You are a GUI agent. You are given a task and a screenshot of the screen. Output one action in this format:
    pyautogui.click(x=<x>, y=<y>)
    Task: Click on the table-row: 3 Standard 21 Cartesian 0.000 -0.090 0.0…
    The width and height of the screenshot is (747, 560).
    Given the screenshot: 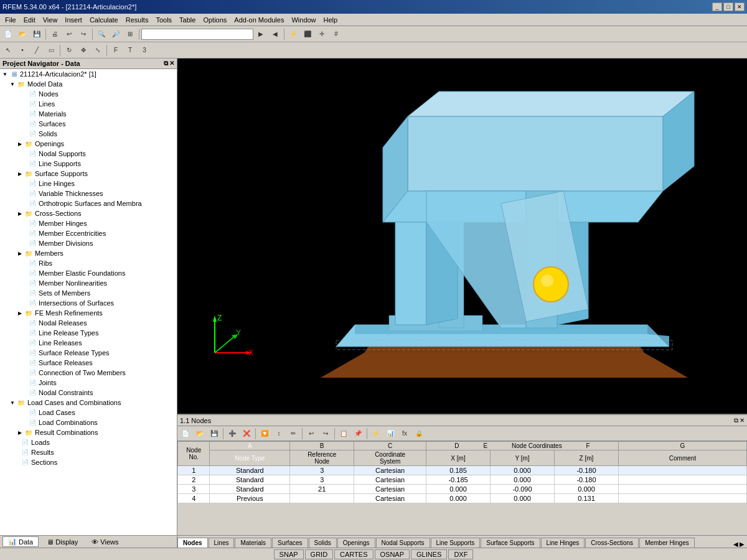 What is the action you would take?
    pyautogui.click(x=463, y=489)
    